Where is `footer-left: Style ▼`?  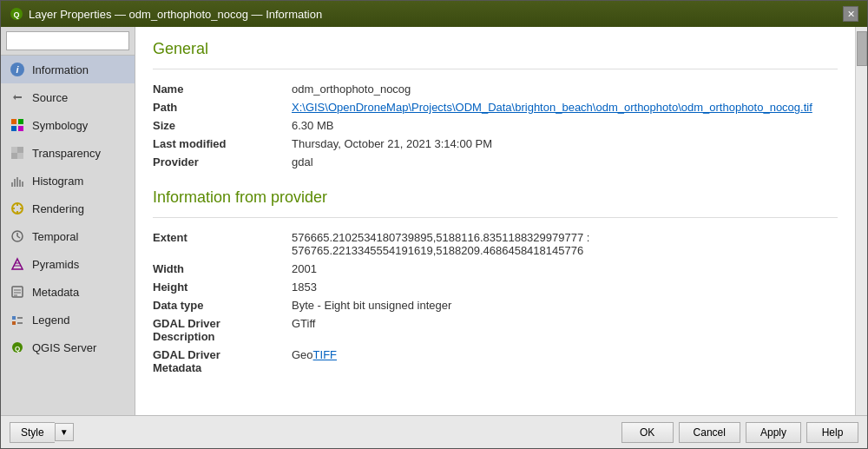
footer-left: Style ▼ is located at coordinates (42, 432).